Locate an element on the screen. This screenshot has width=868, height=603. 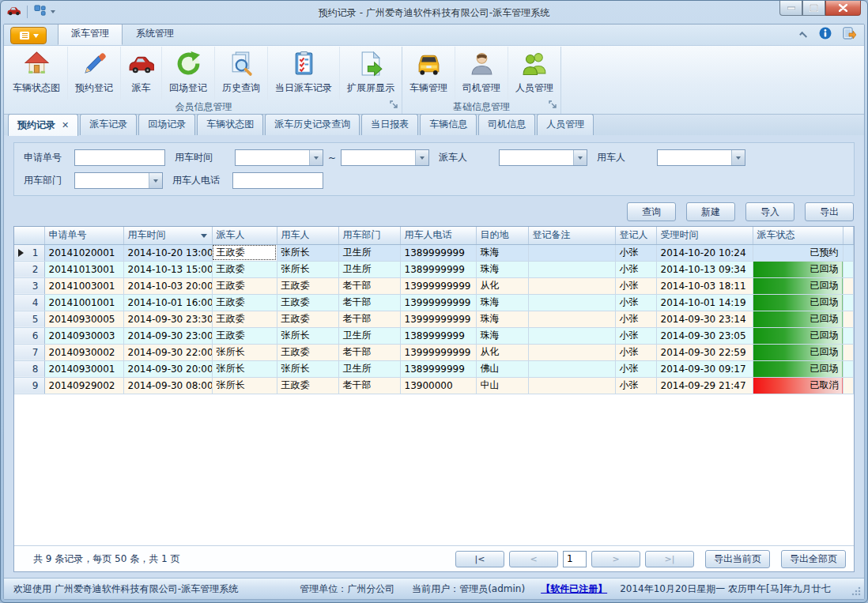
ribbon-button-司机管理: 司机管理 is located at coordinates (481, 73).